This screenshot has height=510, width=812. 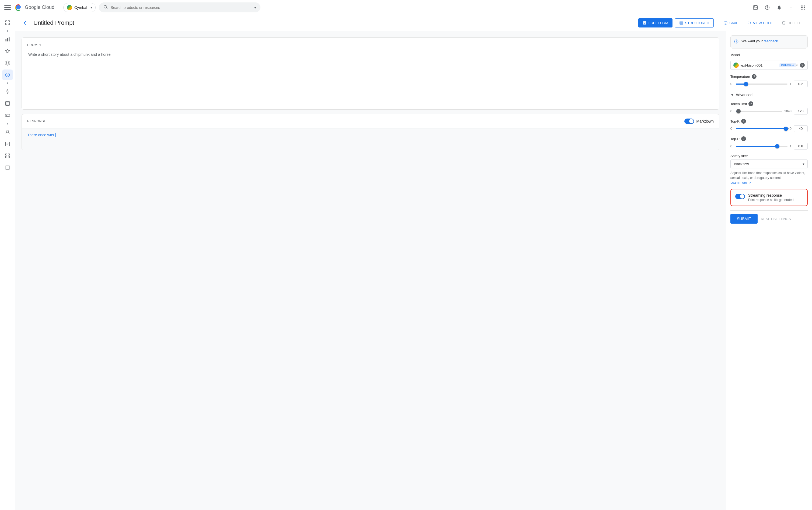 I want to click on response-card: Response Markdown There once was |, so click(x=370, y=132).